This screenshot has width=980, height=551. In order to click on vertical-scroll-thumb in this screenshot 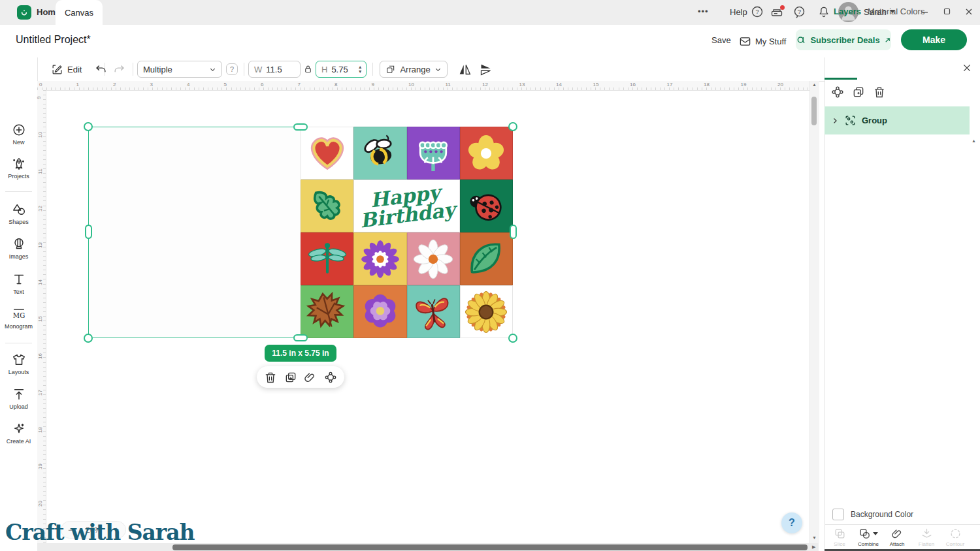, I will do `click(814, 111)`.